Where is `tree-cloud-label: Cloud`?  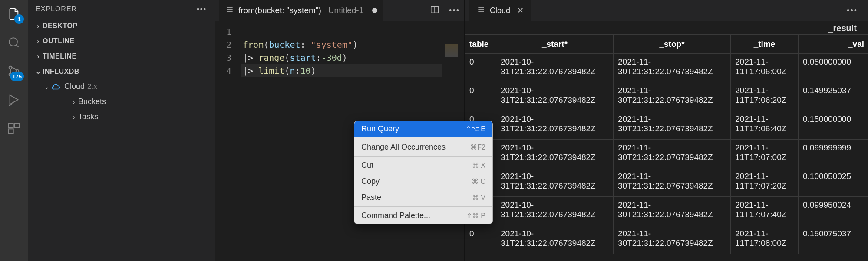 tree-cloud-label: Cloud is located at coordinates (75, 87).